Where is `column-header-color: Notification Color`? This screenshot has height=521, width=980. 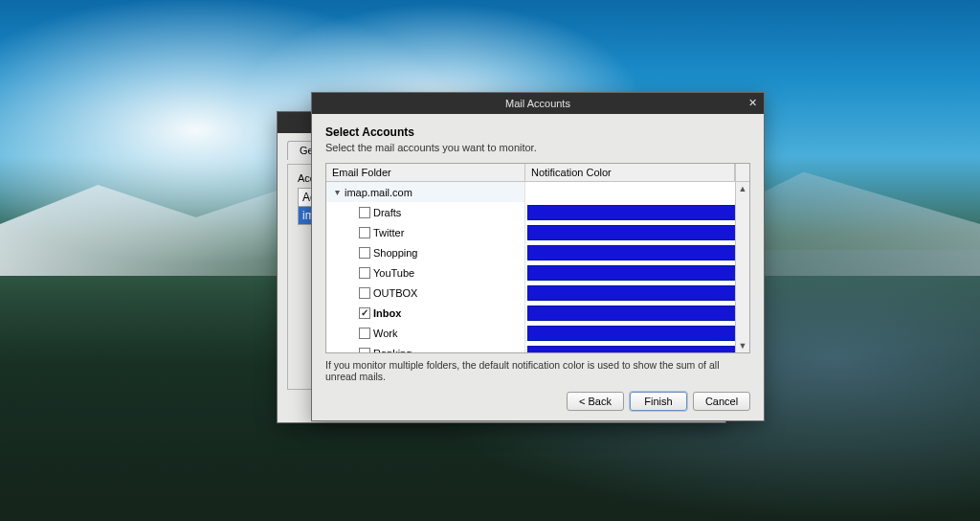
column-header-color: Notification Color is located at coordinates (630, 172).